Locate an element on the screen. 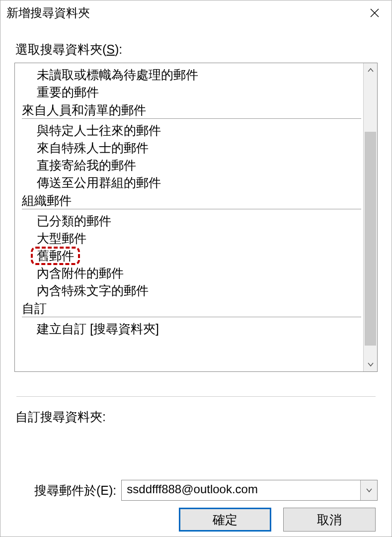  close-icon is located at coordinates (375, 13).